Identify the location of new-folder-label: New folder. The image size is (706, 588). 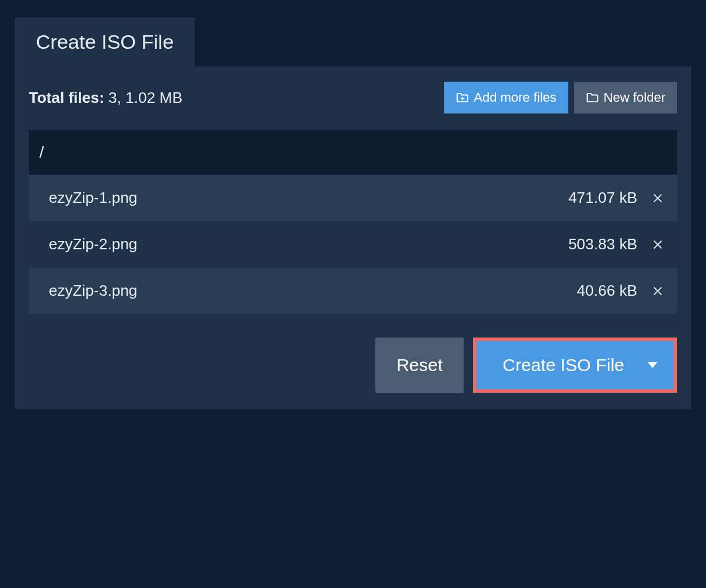
(634, 98).